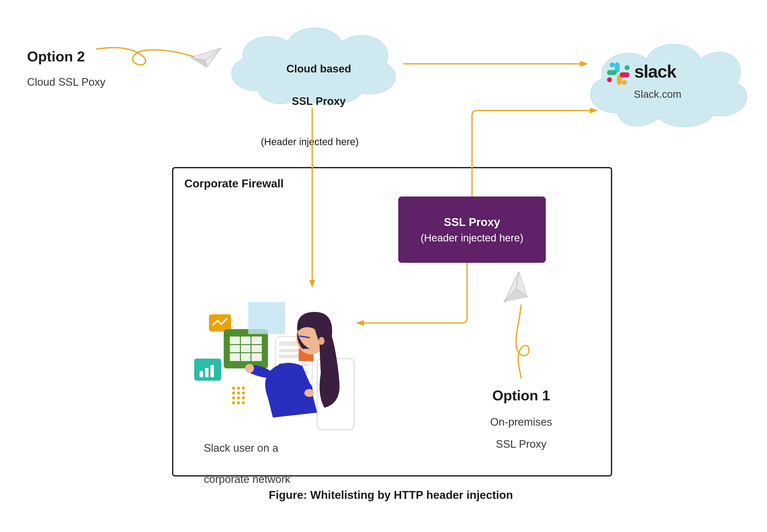  What do you see at coordinates (247, 479) in the screenshot?
I see `user-caption-line2: corporate network` at bounding box center [247, 479].